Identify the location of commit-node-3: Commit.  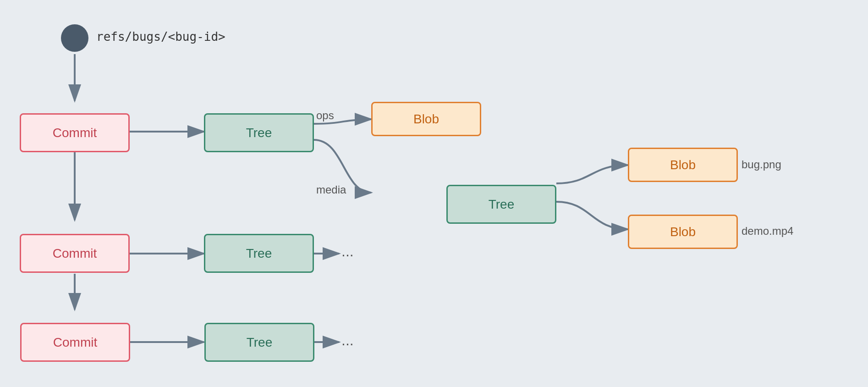
(75, 342).